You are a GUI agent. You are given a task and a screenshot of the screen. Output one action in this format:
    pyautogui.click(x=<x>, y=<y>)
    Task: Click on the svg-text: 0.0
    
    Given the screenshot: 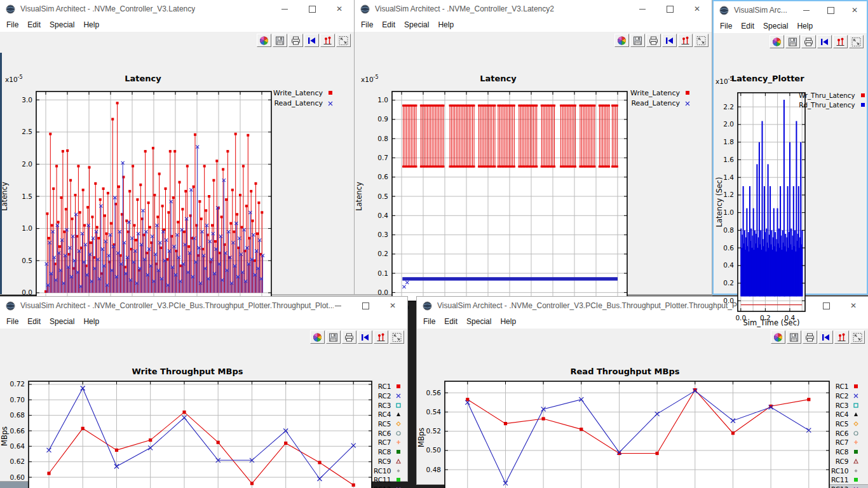 What is the action you would take?
    pyautogui.click(x=27, y=292)
    